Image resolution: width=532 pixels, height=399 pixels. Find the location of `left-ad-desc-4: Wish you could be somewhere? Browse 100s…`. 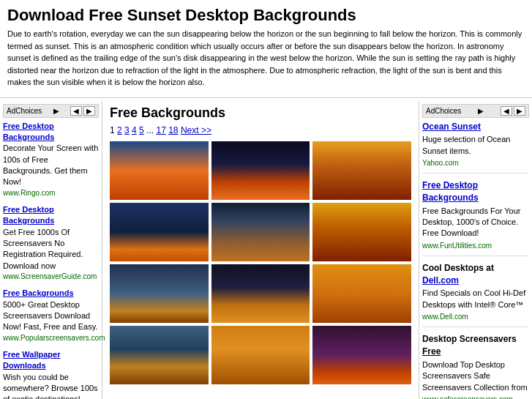

left-ad-desc-4: Wish you could be somewhere? Browse 100s… is located at coordinates (51, 385).